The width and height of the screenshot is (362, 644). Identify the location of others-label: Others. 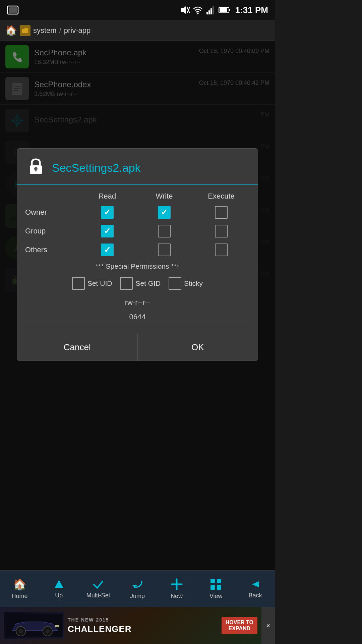
(52, 250).